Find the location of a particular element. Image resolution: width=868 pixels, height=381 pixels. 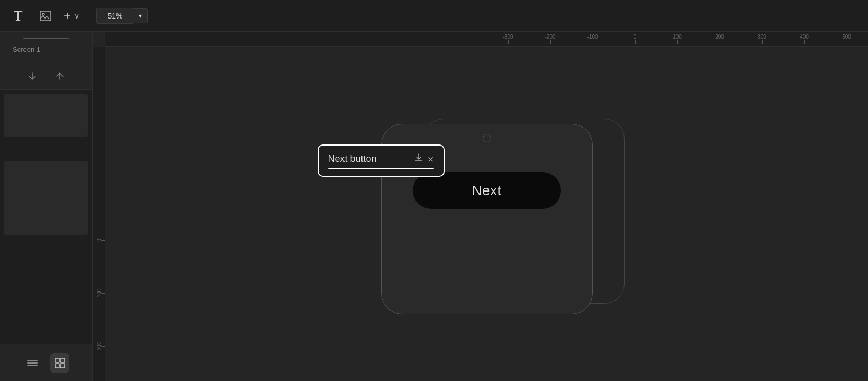

next-button-wrapper: Next button × Next is located at coordinates (487, 180).